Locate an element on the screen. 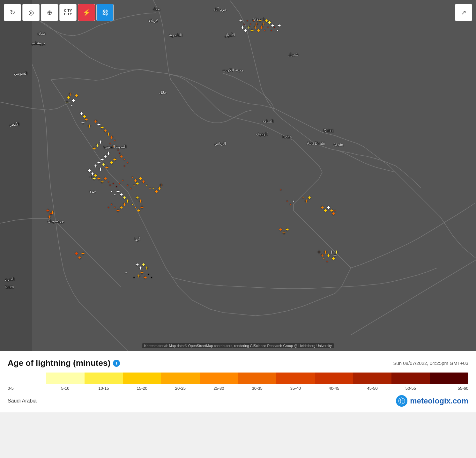 This screenshot has width=476, height=458. legend-label: 50-55 is located at coordinates (411, 388).